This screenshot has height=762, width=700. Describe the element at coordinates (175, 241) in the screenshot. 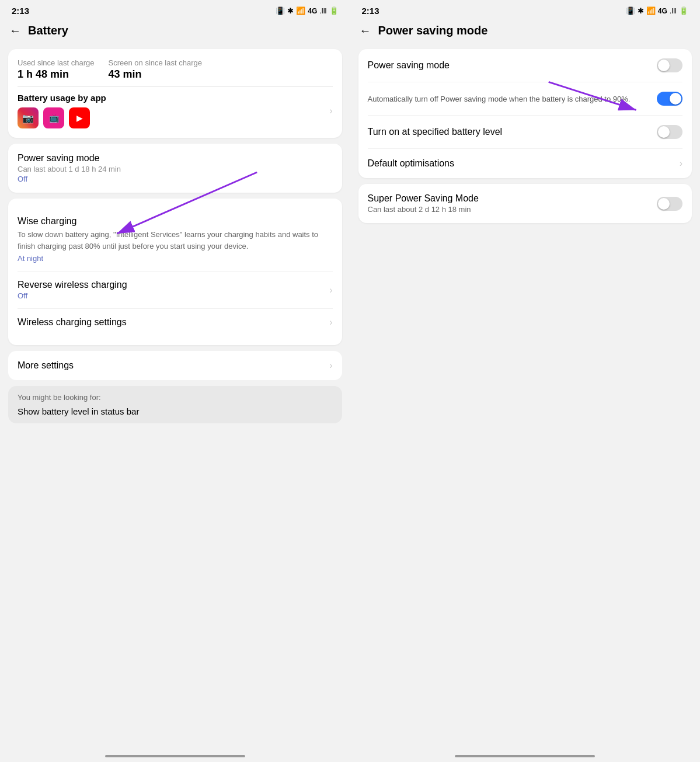

I see `wise-charging-description: To slow down battery aging, "Intelligent…` at that location.